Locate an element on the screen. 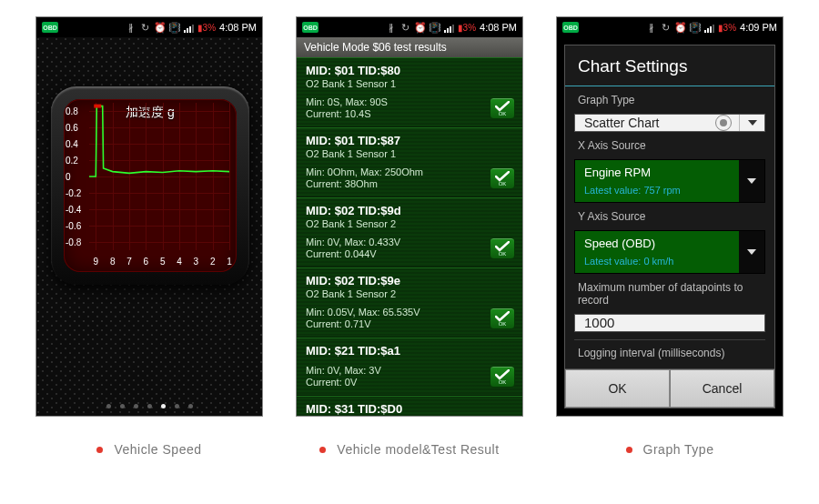 This screenshot has width=819, height=504. x-tick: 4 is located at coordinates (179, 262).